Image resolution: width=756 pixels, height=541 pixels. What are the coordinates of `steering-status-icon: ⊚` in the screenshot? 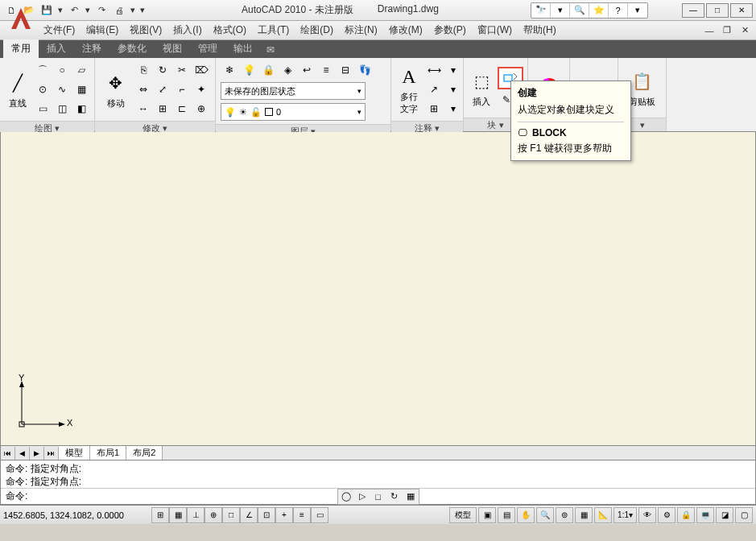 It's located at (564, 515).